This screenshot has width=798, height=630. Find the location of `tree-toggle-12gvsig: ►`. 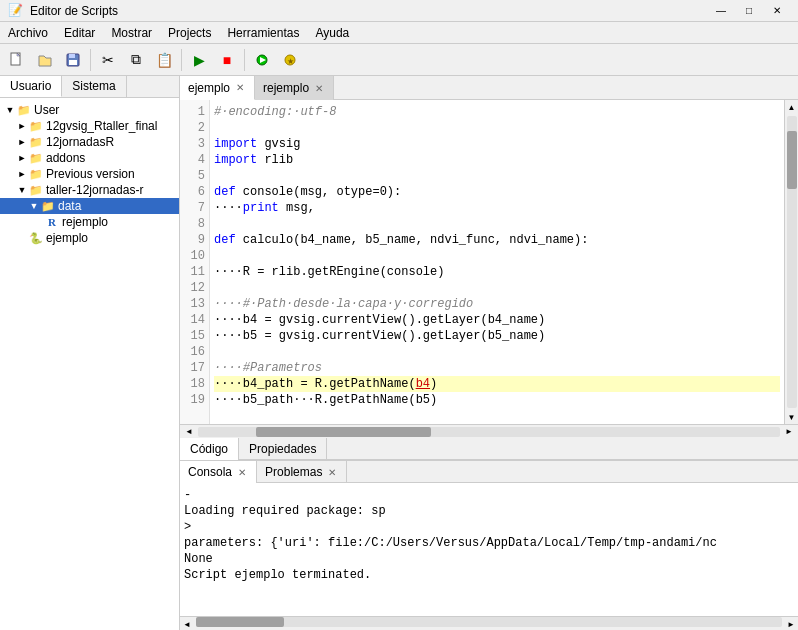

tree-toggle-12gvsig: ► is located at coordinates (22, 126).